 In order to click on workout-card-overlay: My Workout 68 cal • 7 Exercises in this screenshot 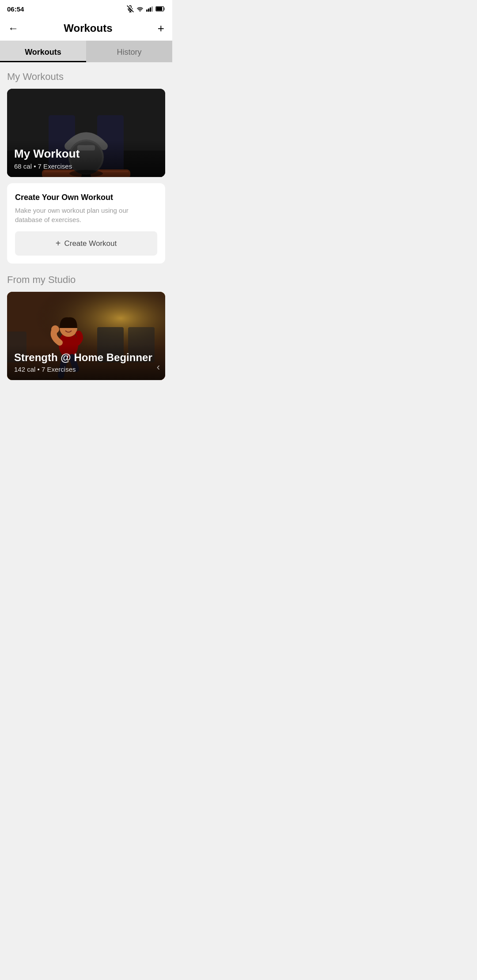, I will do `click(86, 158)`.